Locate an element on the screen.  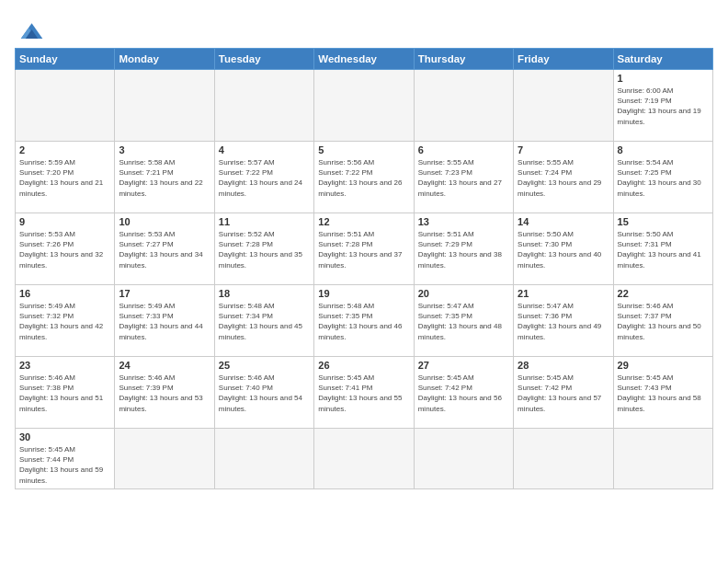
day-info: Sunrise: 5:59 AM Sunset: 7:20 PM Dayligh… is located at coordinates (64, 178).